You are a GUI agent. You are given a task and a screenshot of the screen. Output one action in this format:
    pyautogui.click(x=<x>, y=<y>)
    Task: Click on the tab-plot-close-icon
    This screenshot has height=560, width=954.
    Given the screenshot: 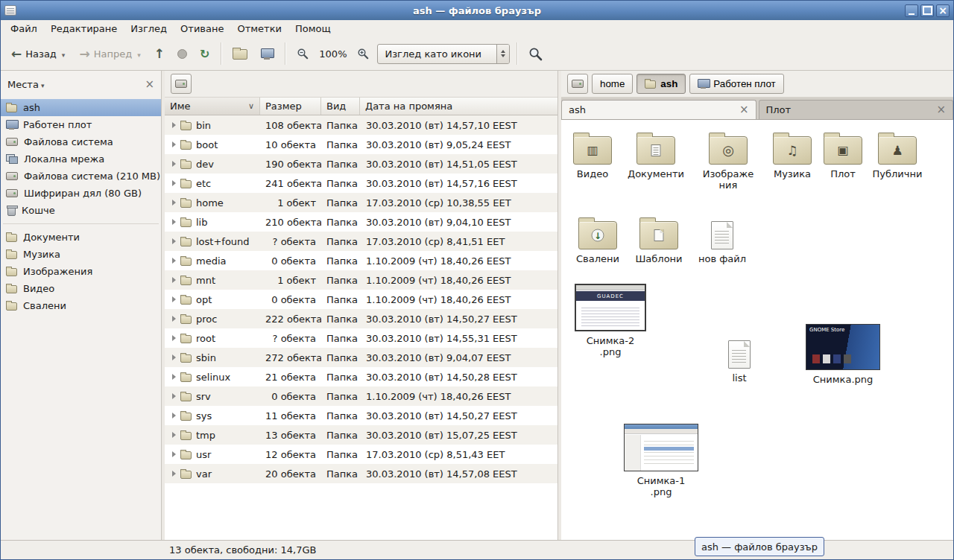 What is the action you would take?
    pyautogui.click(x=941, y=110)
    